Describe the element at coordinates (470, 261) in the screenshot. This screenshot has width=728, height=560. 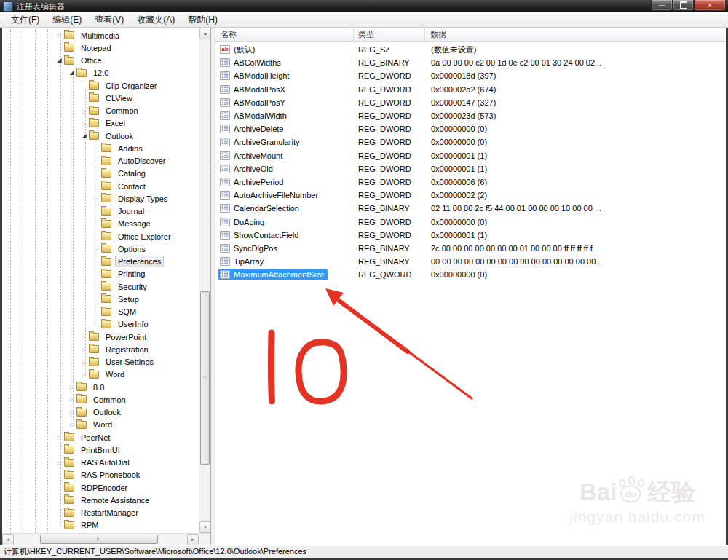
I see `value-row-tiparray: 011110TipArrayREG_BINARY00 00 00 00 00 0…` at that location.